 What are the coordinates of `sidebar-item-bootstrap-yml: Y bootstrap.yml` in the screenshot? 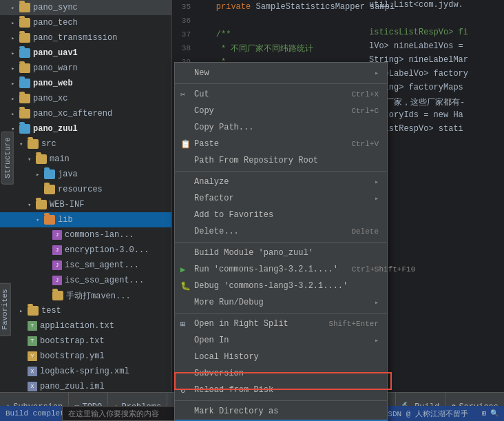 It's located at (85, 356).